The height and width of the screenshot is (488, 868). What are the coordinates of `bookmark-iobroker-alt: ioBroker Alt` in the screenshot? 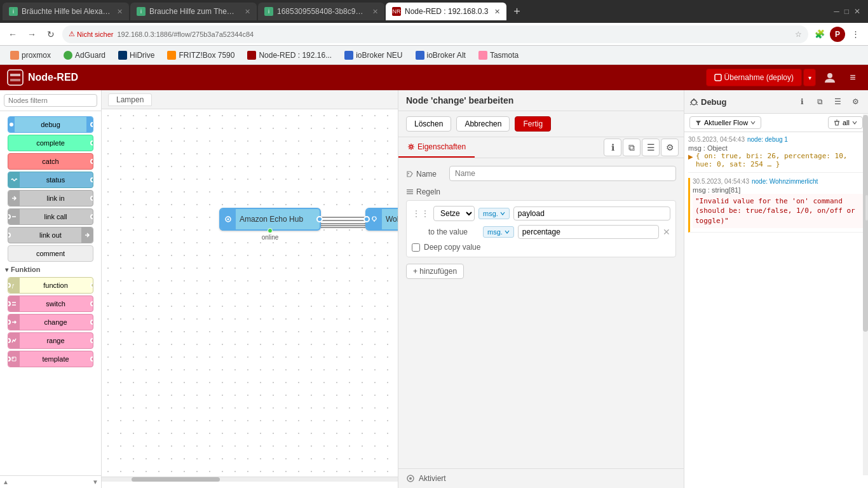 It's located at (441, 55).